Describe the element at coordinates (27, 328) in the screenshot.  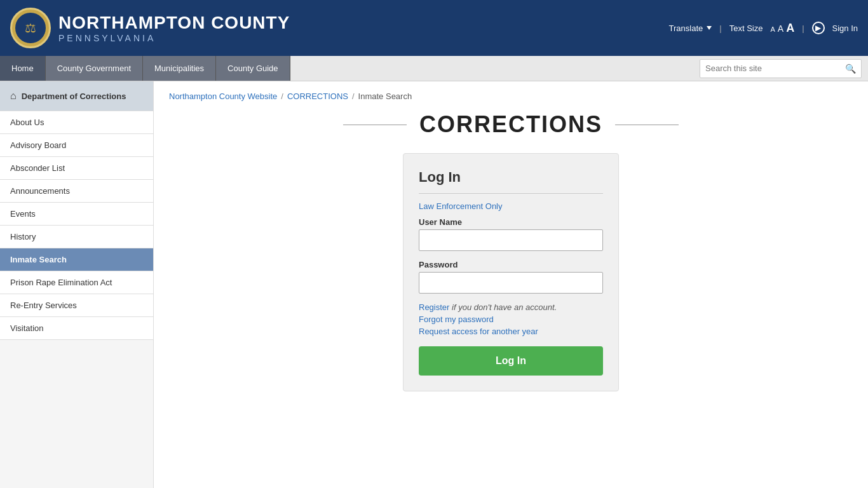
I see `sidebar-label-visitation: Visitation` at that location.